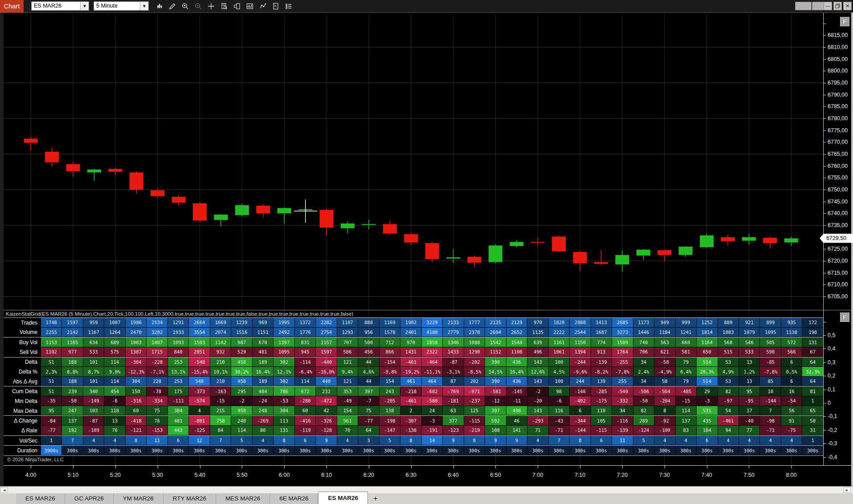  I want to click on interval-selector: 5 Minute ▼, so click(121, 6).